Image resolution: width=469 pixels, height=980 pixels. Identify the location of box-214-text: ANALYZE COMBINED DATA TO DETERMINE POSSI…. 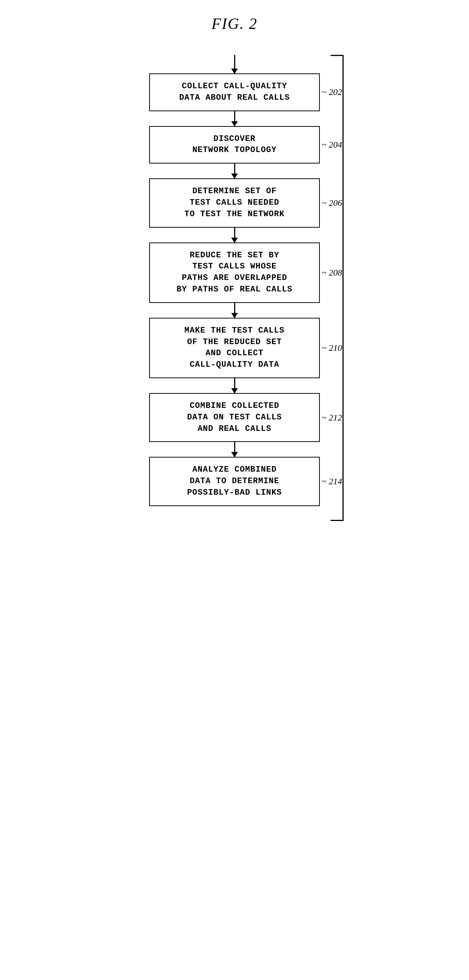
(234, 481).